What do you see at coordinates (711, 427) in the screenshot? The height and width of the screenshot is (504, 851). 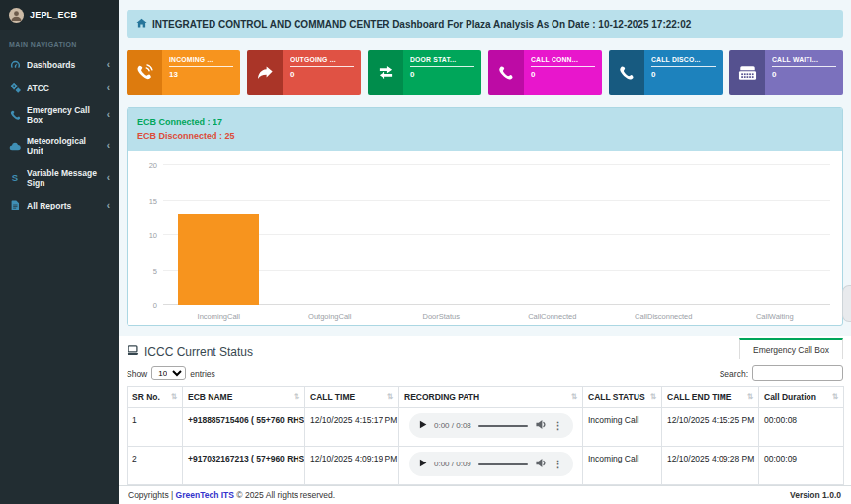 I see `cell-call-end-time: 12/10/2025 4:15:25 PM` at bounding box center [711, 427].